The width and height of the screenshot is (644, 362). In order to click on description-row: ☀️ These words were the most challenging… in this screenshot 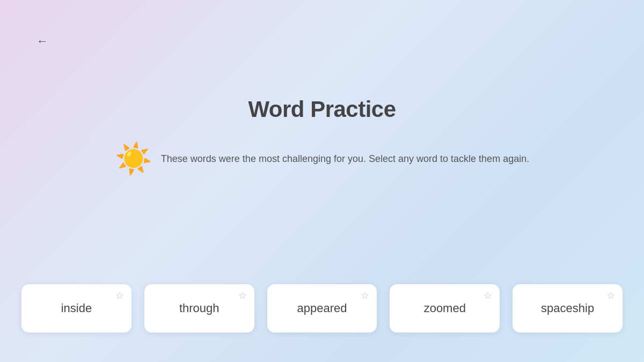, I will do `click(322, 159)`.